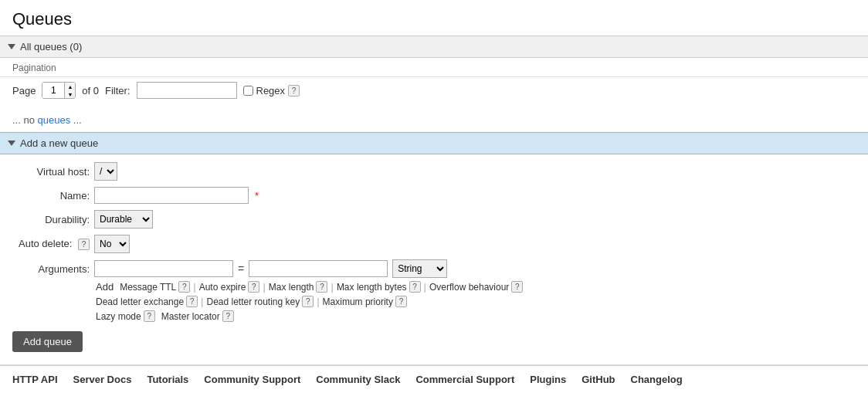  What do you see at coordinates (147, 301) in the screenshot?
I see `dead-letter-exchange-link: Dead letter exchange ?` at bounding box center [147, 301].